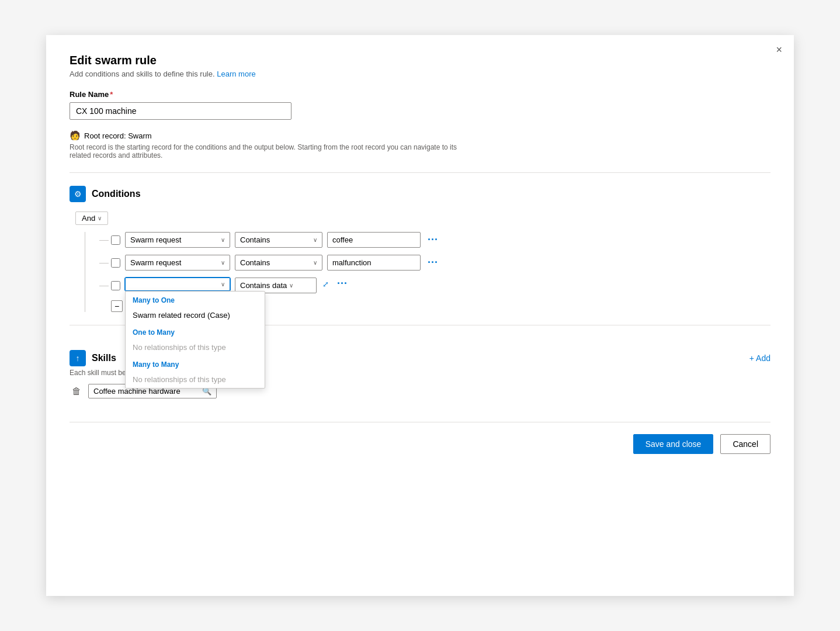 The image size is (840, 631). I want to click on many-to-one-group-label: Many to One, so click(195, 299).